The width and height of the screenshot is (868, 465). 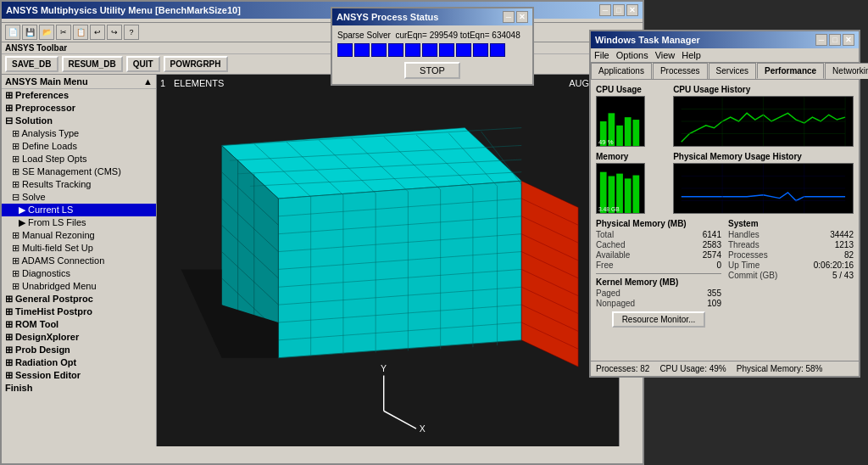 I want to click on mem-available-label: Available, so click(x=613, y=255).